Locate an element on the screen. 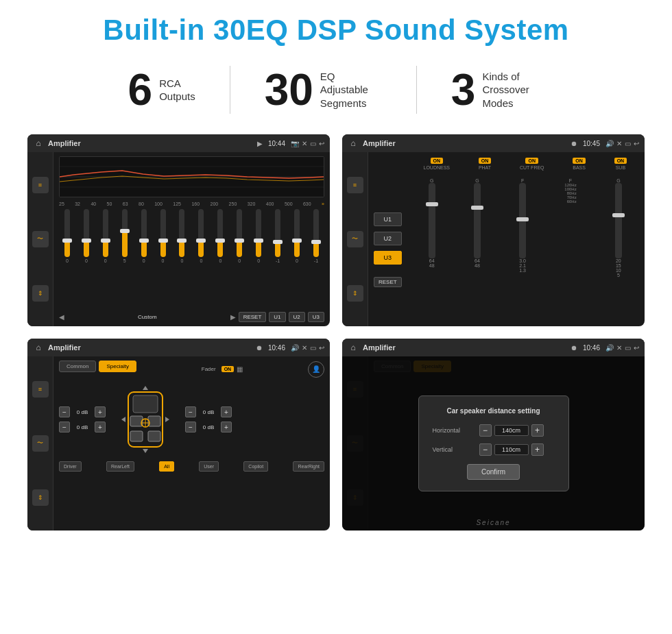 The height and width of the screenshot is (634, 672). fader-user-btn: User is located at coordinates (208, 466).